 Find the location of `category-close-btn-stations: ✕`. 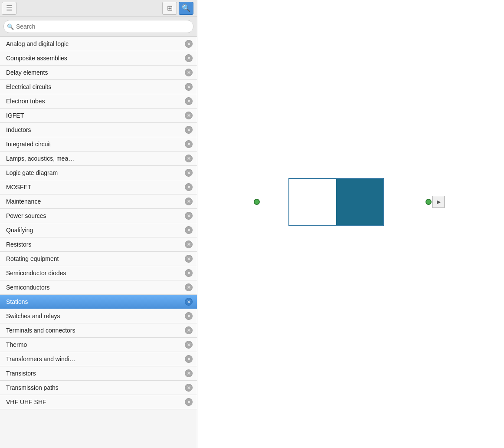

category-close-btn-stations: ✕ is located at coordinates (189, 302).